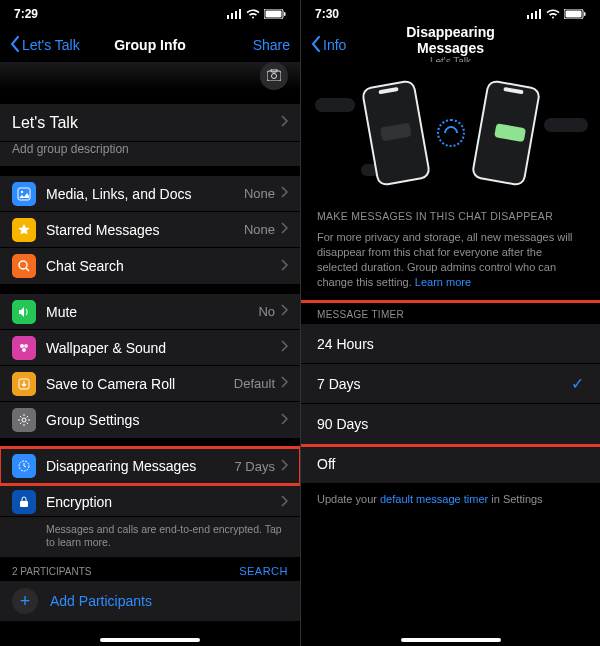  I want to click on row-encryption: Encryption, so click(150, 500).